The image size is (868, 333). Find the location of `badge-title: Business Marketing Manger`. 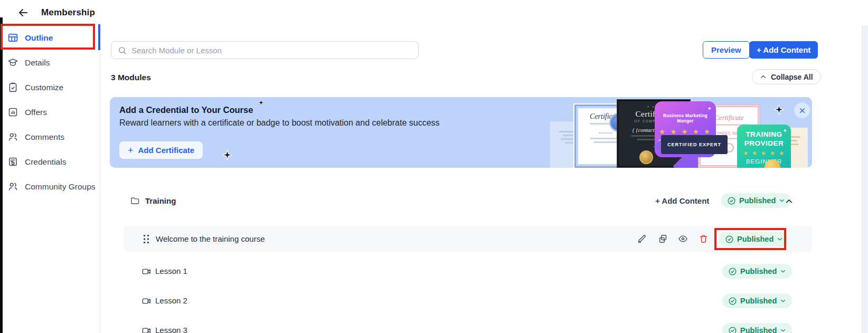

badge-title: Business Marketing Manger is located at coordinates (685, 118).